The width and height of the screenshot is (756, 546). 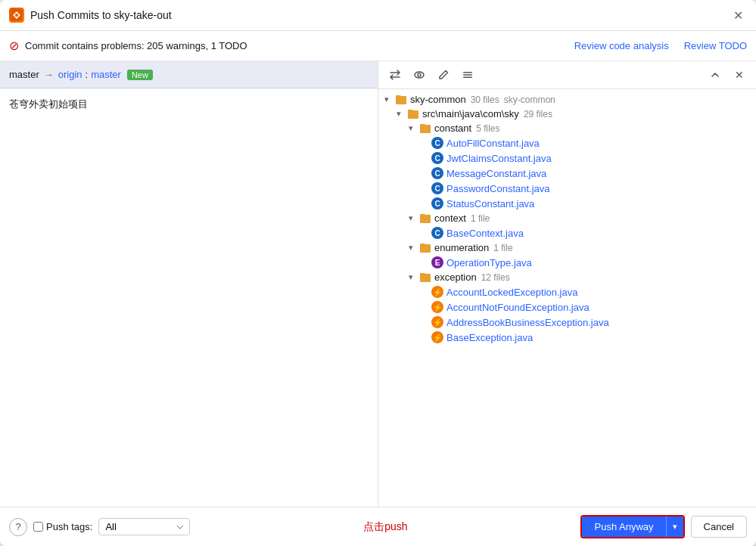 I want to click on cancel-button: Cancel, so click(x=719, y=526).